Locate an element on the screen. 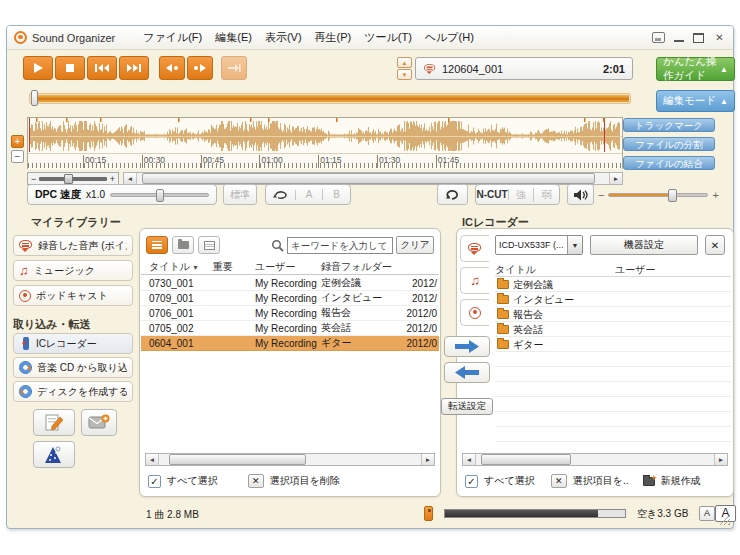 This screenshot has width=740, height=555. menu-file: ファイル(F) is located at coordinates (172, 38).